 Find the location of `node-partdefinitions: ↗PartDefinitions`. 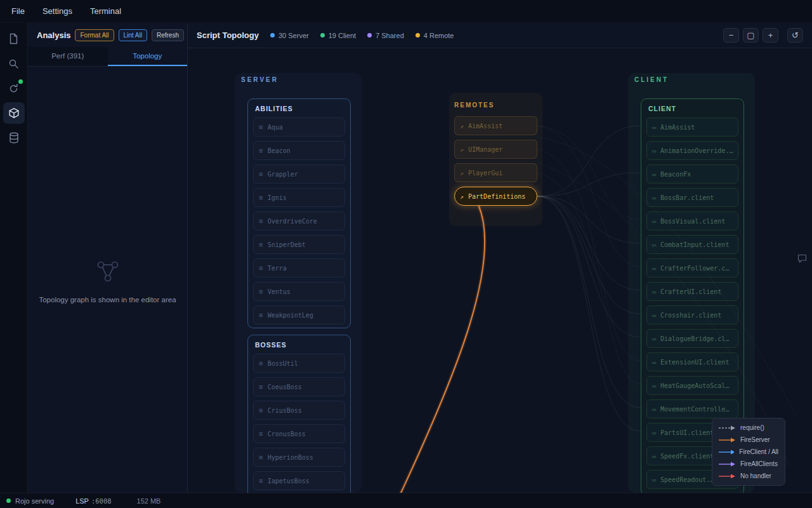

node-partdefinitions: ↗PartDefinitions is located at coordinates (496, 196).